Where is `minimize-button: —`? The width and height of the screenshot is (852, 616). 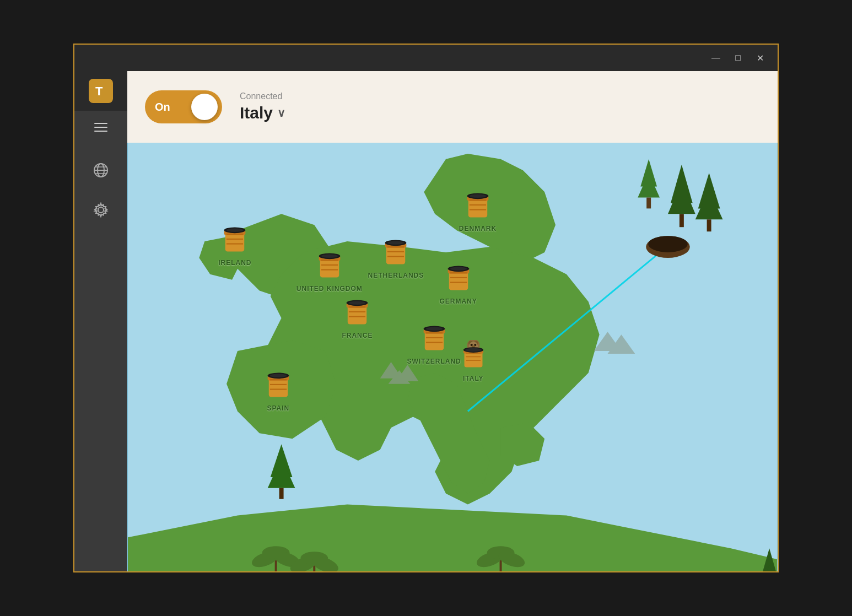
minimize-button: — is located at coordinates (716, 58).